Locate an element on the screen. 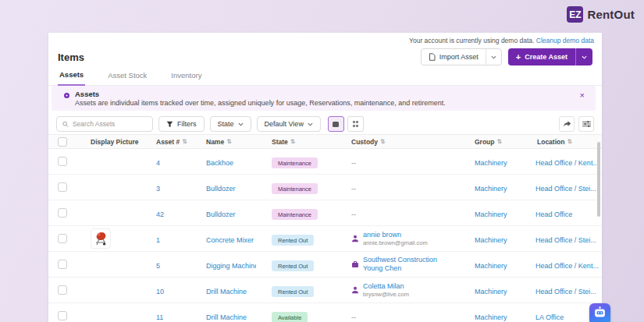 The width and height of the screenshot is (644, 322). custody-person-link: Coletta Milan is located at coordinates (386, 287).